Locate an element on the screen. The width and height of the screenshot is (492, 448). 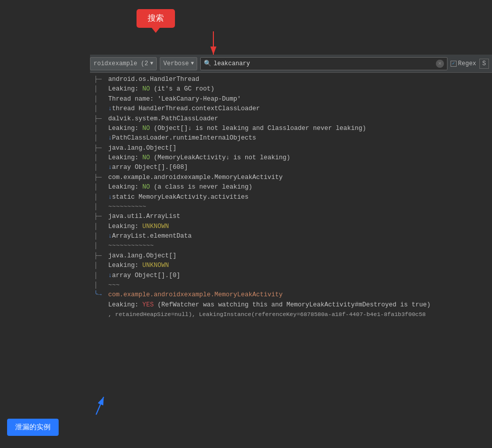
log-line: │Thread name: 'LeakCanary-Heap-Dump' is located at coordinates (291, 99).